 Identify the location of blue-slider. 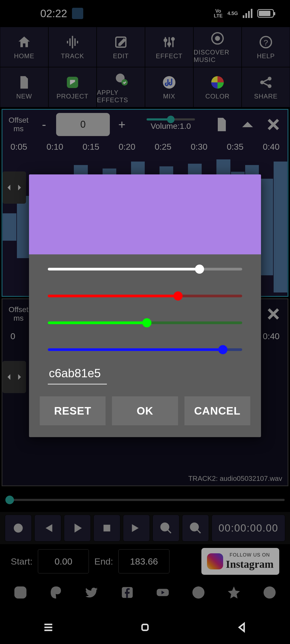
(145, 350).